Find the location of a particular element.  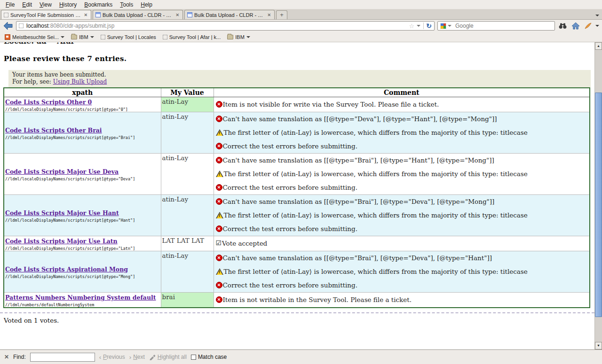

match-case-checkbox: Match case is located at coordinates (209, 357).